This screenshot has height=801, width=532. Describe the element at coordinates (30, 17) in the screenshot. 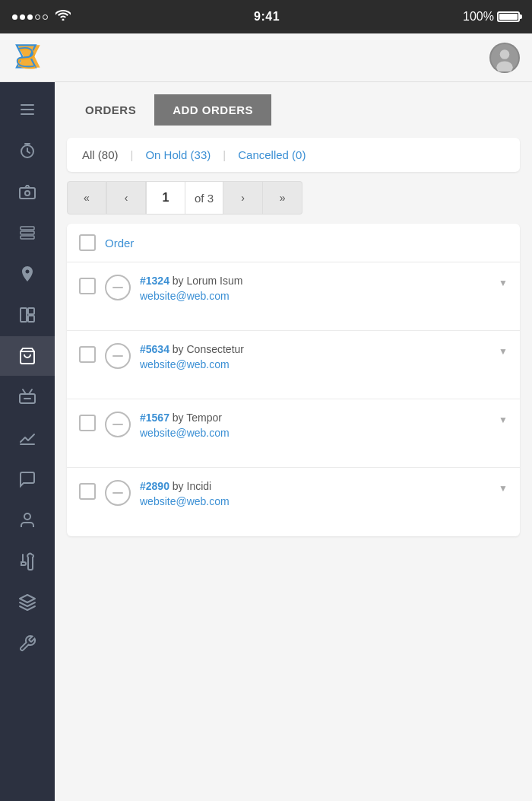

I see `signal-dots` at that location.